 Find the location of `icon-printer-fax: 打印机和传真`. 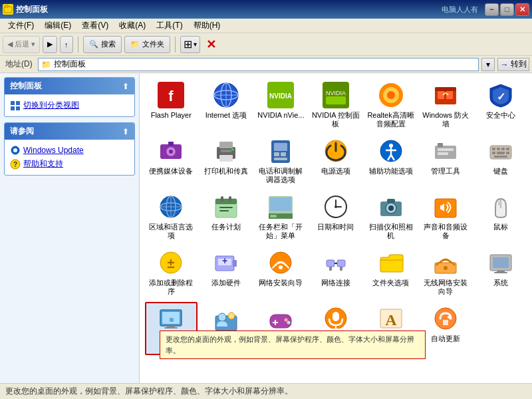

icon-printer-fax: 打印机和传真 is located at coordinates (226, 161).